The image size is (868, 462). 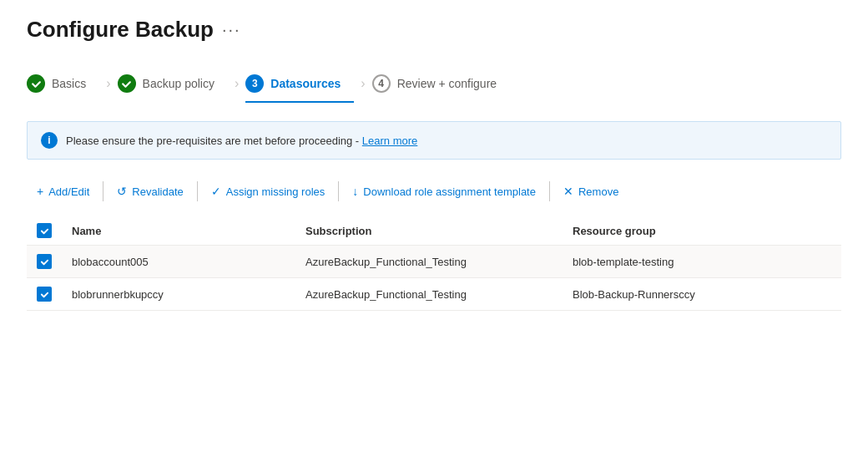 What do you see at coordinates (434, 84) in the screenshot?
I see `steps-nav: Basics › Backup policy › 3 Datasources ›…` at bounding box center [434, 84].